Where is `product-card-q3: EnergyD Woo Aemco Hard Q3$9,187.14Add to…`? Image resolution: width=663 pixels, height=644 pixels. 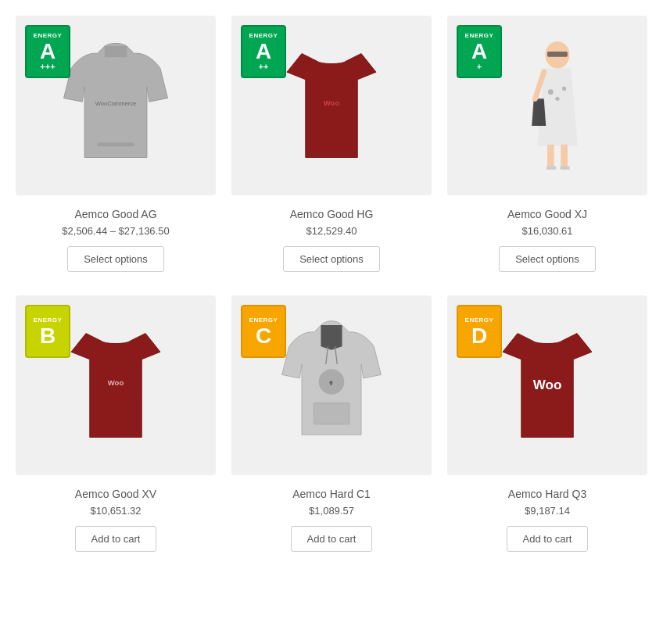 product-card-q3: EnergyD Woo Aemco Hard Q3$9,187.14Add to… is located at coordinates (547, 424).